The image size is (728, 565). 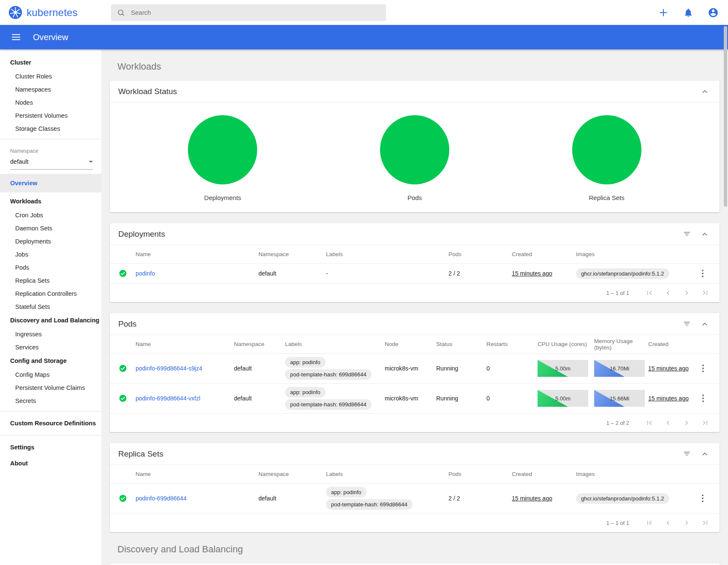 I want to click on sidebar-item-custom-resource-definitions: Custom Resource Definitions, so click(x=51, y=423).